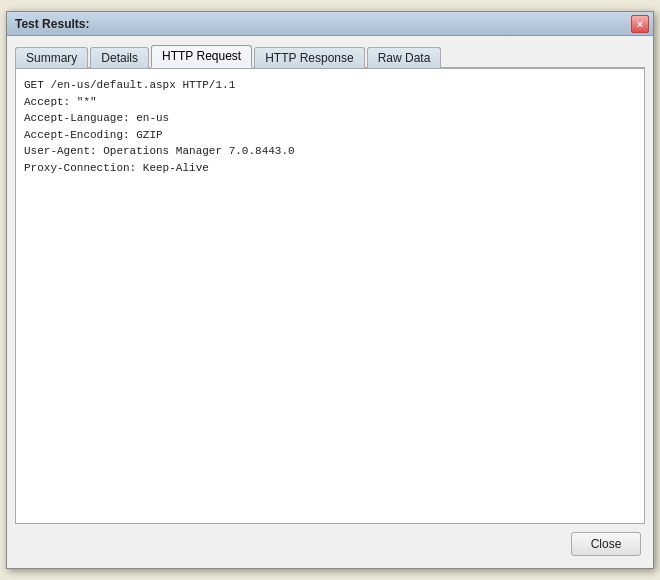 The width and height of the screenshot is (660, 580). Describe the element at coordinates (202, 56) in the screenshot. I see `tab-http-request: HTTP Request` at that location.